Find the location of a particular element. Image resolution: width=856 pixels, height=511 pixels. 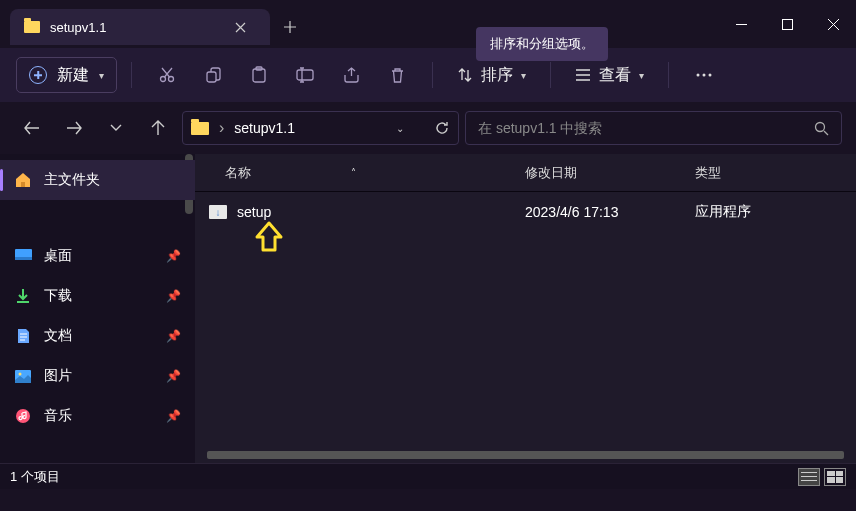

minimize-button is located at coordinates (741, 24).